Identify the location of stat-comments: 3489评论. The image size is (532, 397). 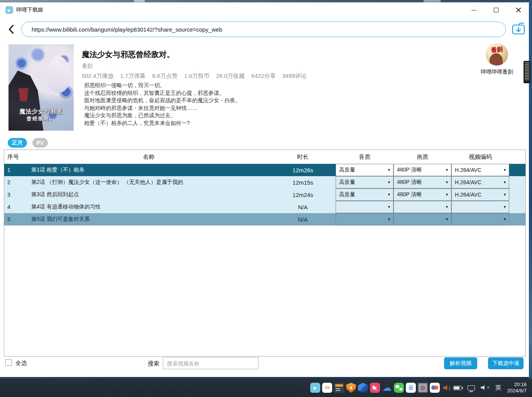
(295, 76).